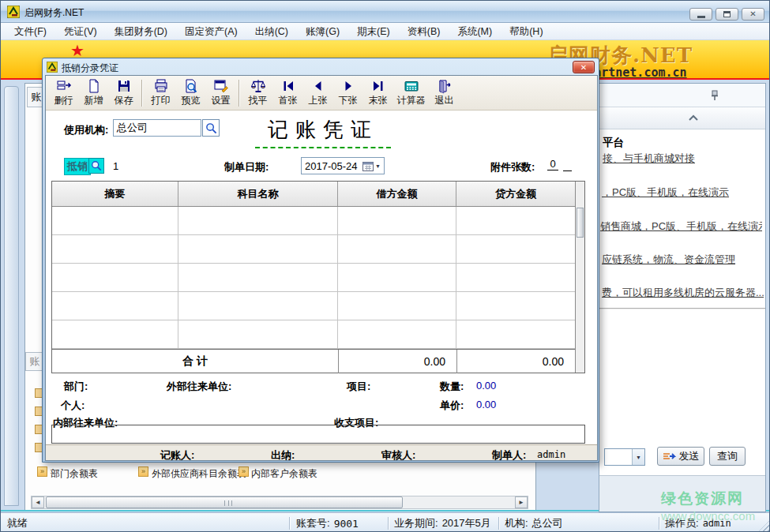  I want to click on minimize-button, so click(701, 14).